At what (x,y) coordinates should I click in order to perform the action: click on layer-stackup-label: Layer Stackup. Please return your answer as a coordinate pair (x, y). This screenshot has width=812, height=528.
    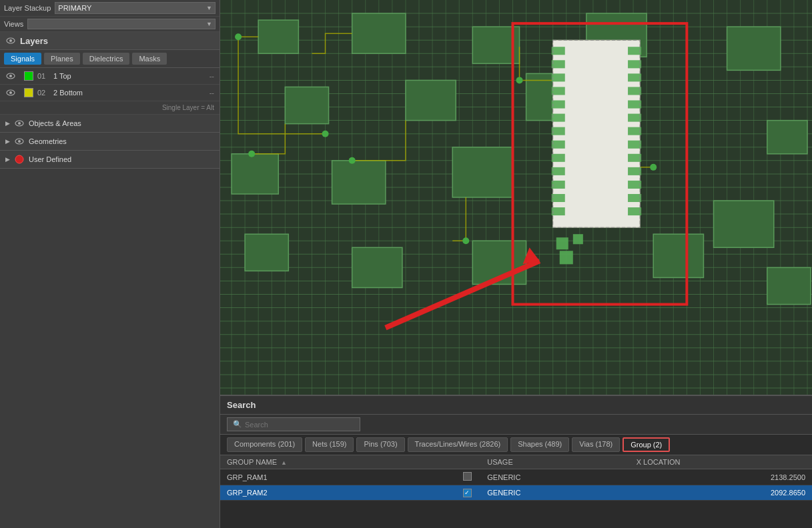
    Looking at the image, I should click on (27, 8).